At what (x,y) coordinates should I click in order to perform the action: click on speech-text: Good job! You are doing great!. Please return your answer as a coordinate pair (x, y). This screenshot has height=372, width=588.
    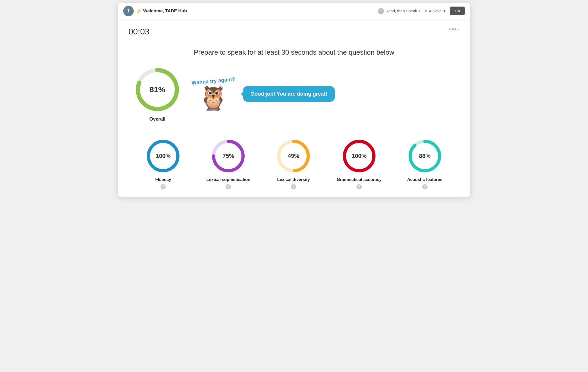
    Looking at the image, I should click on (289, 94).